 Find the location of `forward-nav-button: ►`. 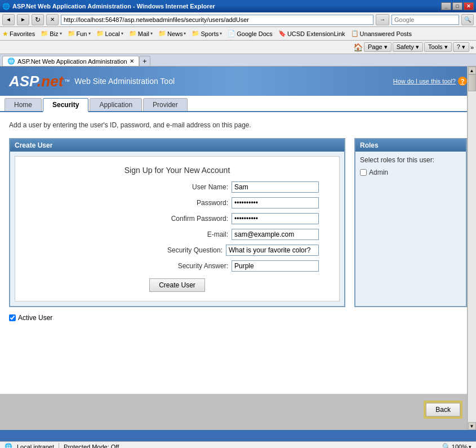

forward-nav-button: ► is located at coordinates (23, 20).